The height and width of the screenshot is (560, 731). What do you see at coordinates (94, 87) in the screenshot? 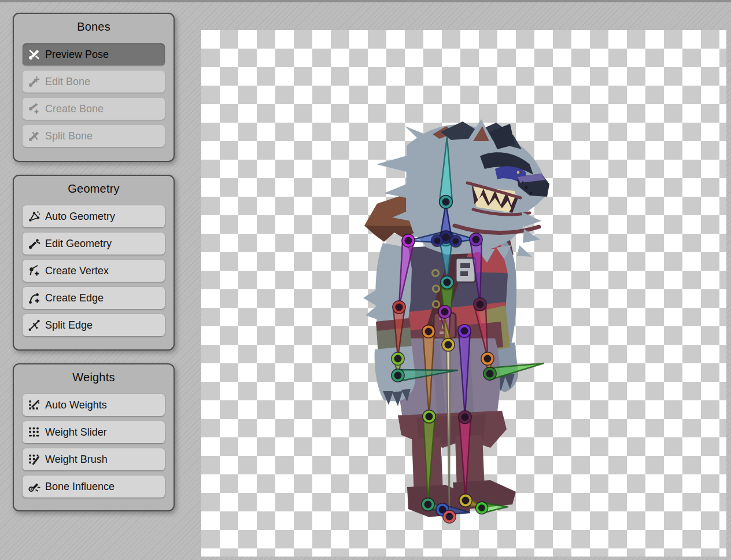
I see `panel-bones: Bones Preview Pose Edit Bone Create Bone…` at bounding box center [94, 87].